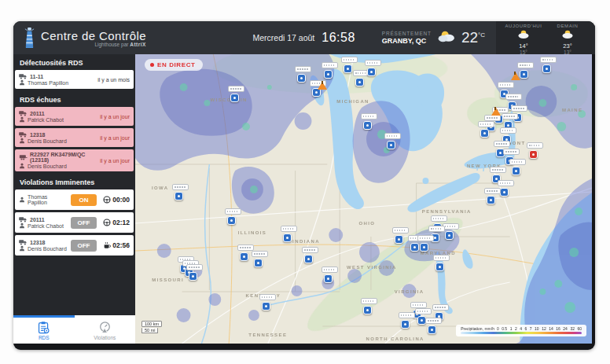  What do you see at coordinates (565, 329) in the screenshot?
I see `legend-value: 24` at bounding box center [565, 329].